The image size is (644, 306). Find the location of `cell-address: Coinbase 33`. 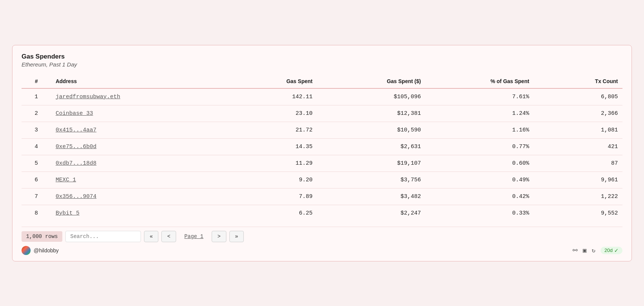

cell-address: Coinbase 33 is located at coordinates (135, 113).